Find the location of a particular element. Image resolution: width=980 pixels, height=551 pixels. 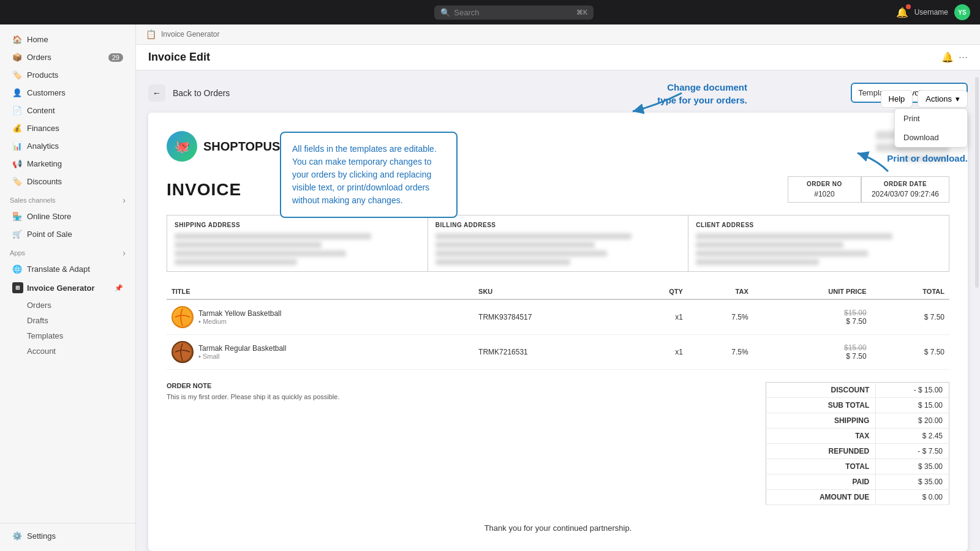

sidebar-item-label: Point of Sale is located at coordinates (50, 234).